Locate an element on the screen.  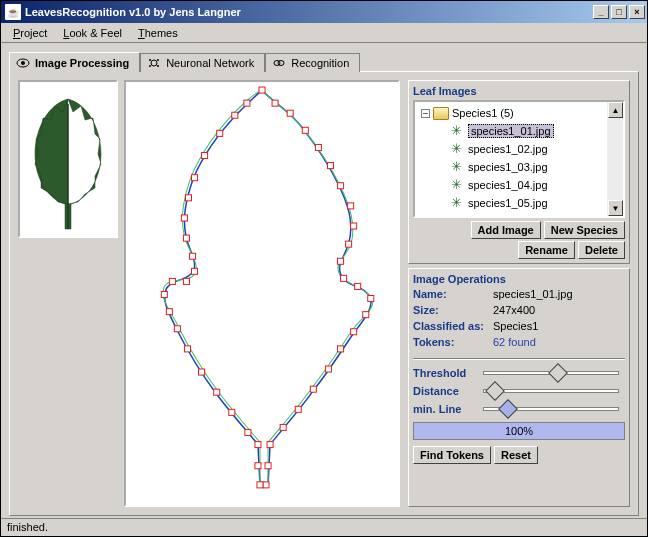
progress-text: 100% is located at coordinates (519, 431).